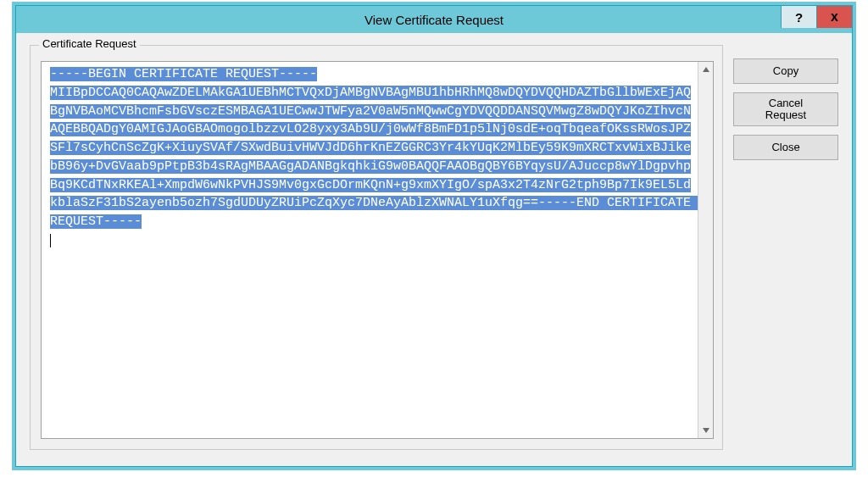 The height and width of the screenshot is (483, 868). Describe the element at coordinates (51, 241) in the screenshot. I see `text-caret` at that location.